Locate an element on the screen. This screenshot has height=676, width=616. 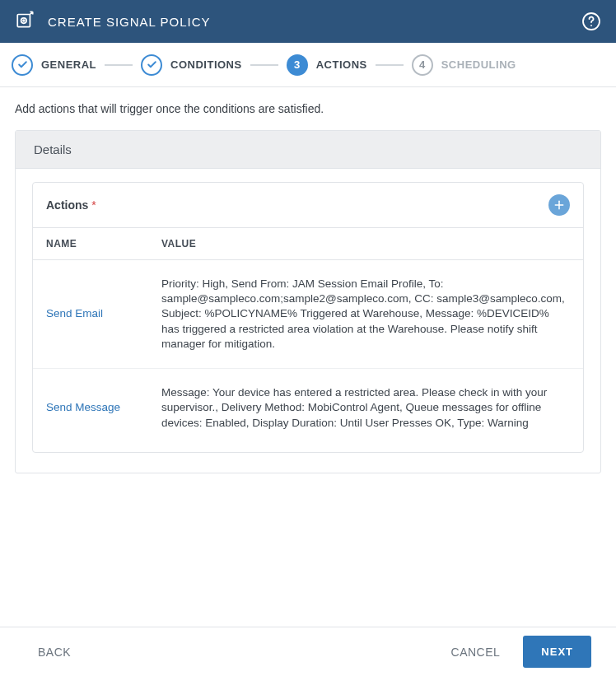
step-number: 3 is located at coordinates (297, 65).